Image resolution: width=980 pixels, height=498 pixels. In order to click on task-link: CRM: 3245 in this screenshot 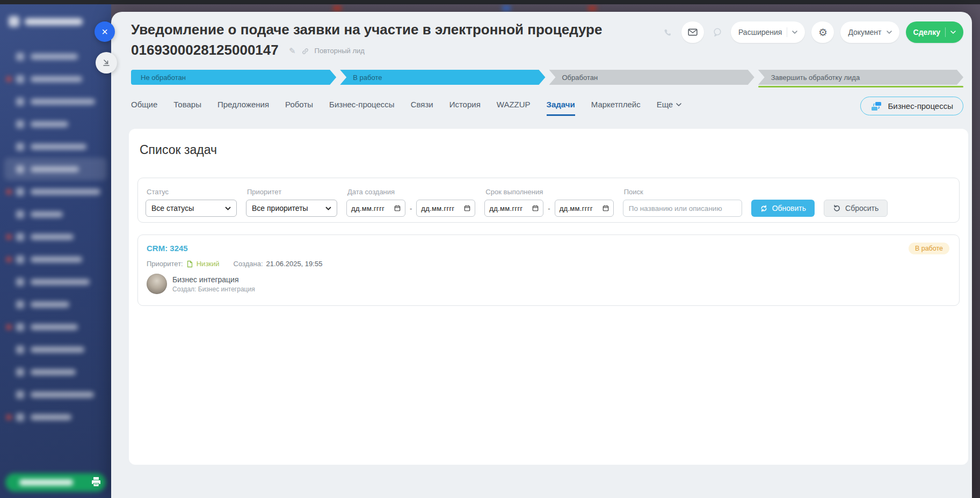, I will do `click(168, 248)`.